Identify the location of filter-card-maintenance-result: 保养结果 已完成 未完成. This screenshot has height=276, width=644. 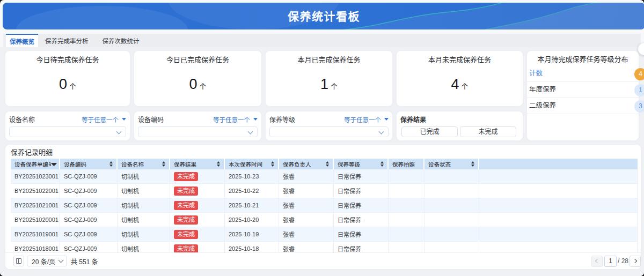
(459, 126).